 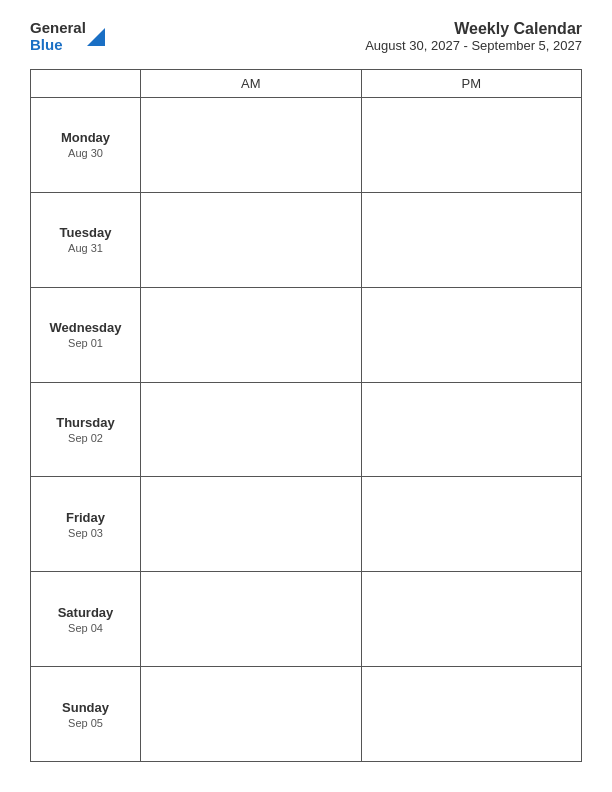 What do you see at coordinates (472, 430) in the screenshot?
I see `pm-cell-thursday` at bounding box center [472, 430].